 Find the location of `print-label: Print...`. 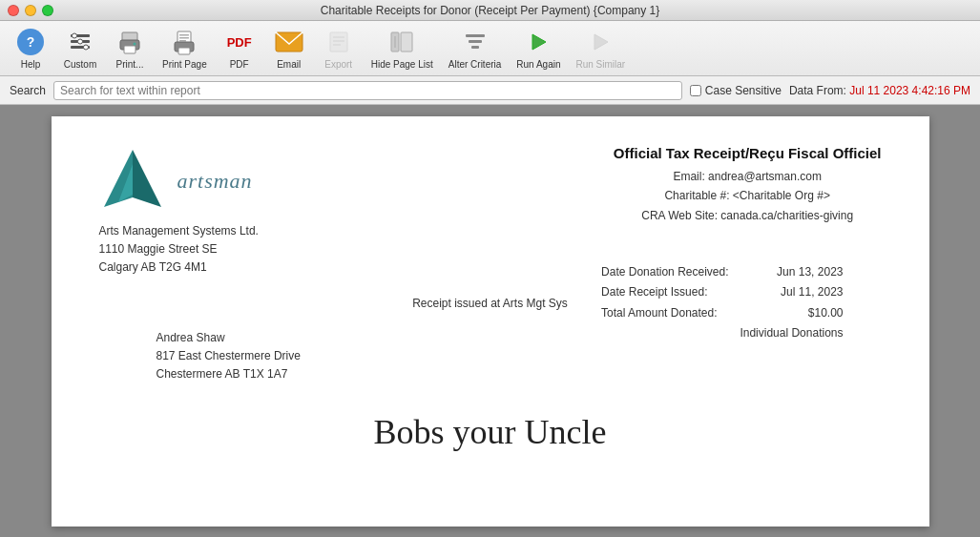

print-label: Print... is located at coordinates (130, 65).